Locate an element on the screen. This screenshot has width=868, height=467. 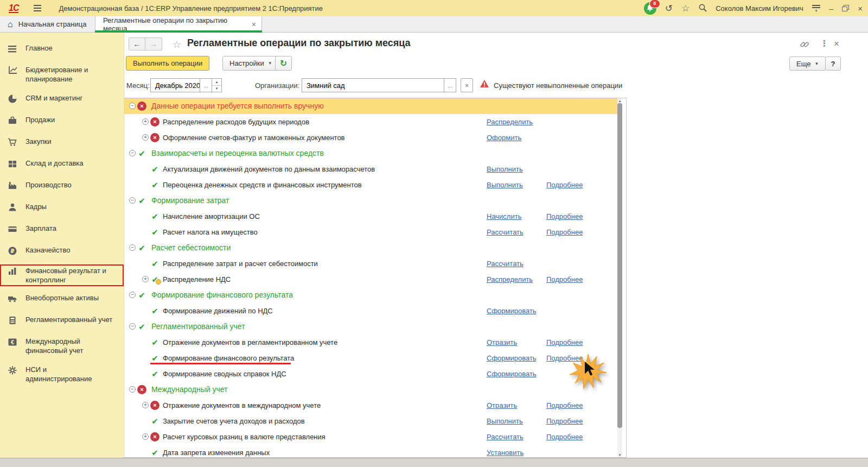
sidebar-item: Регламентированный учет is located at coordinates (62, 321).